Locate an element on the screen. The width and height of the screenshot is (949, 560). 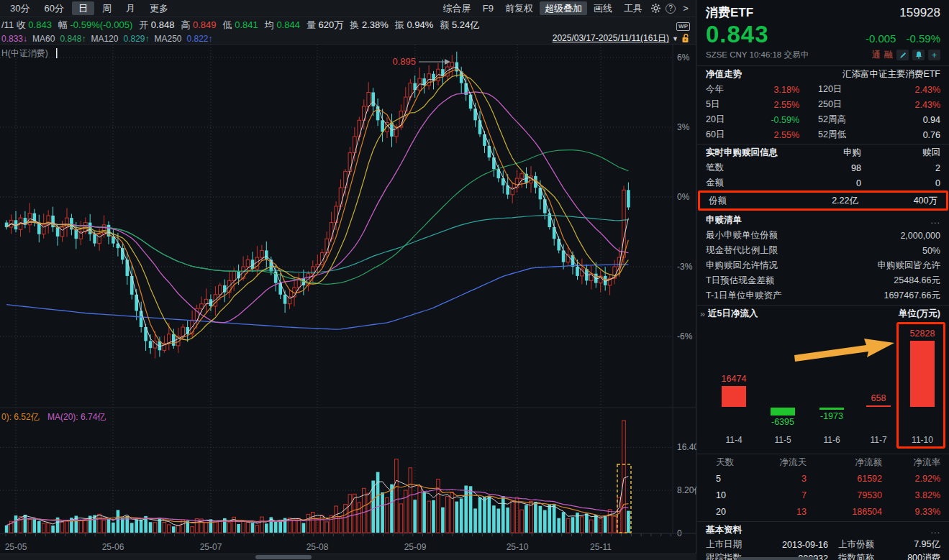
alert-bell-icon is located at coordinates (918, 55).